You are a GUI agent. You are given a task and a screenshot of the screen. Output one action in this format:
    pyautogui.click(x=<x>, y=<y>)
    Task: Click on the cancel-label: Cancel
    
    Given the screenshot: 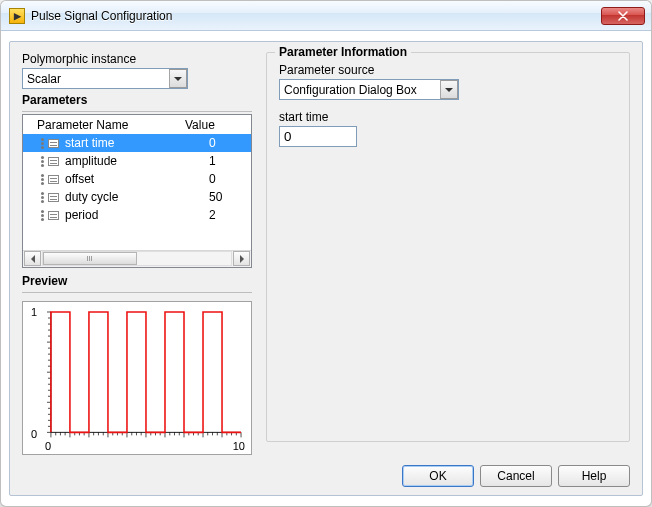 What is the action you would take?
    pyautogui.click(x=516, y=476)
    